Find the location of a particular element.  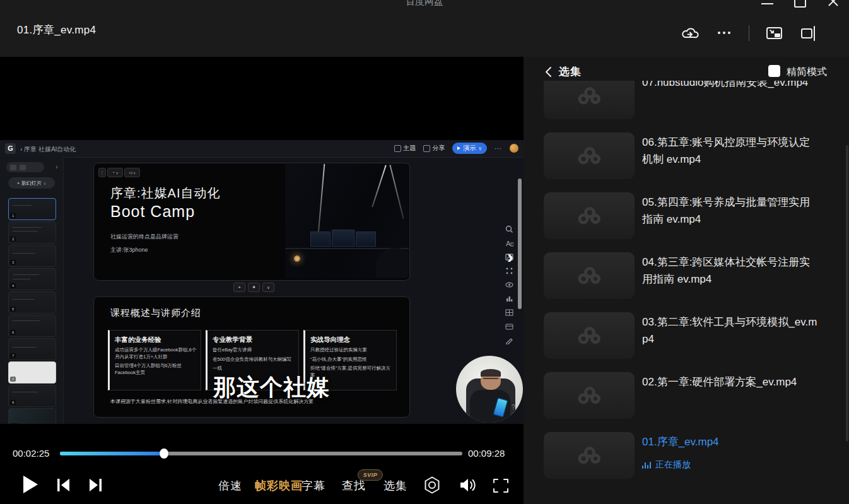

speed-button: 倍速 is located at coordinates (230, 486).